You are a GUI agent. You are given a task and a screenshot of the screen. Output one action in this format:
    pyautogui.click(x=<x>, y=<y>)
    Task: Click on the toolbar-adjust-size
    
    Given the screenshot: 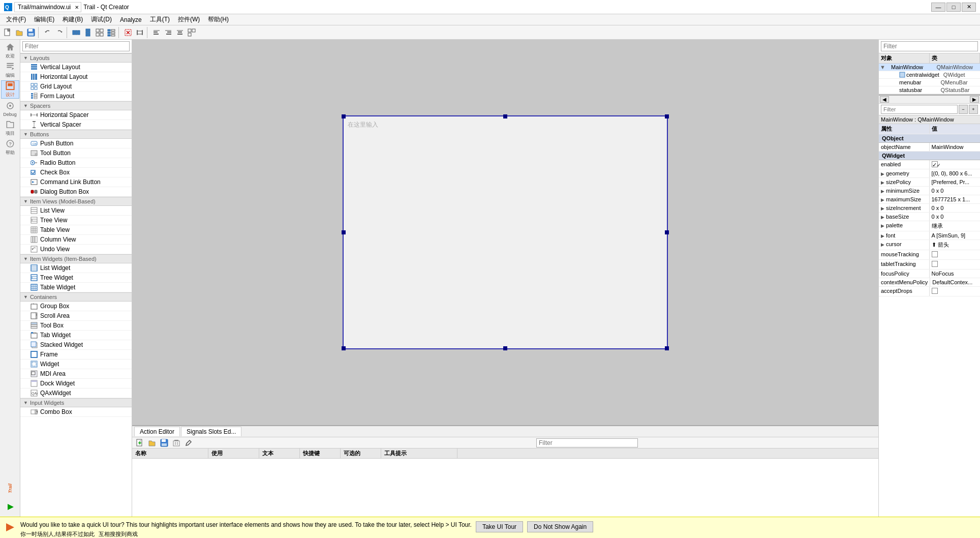 What is the action you would take?
    pyautogui.click(x=140, y=33)
    